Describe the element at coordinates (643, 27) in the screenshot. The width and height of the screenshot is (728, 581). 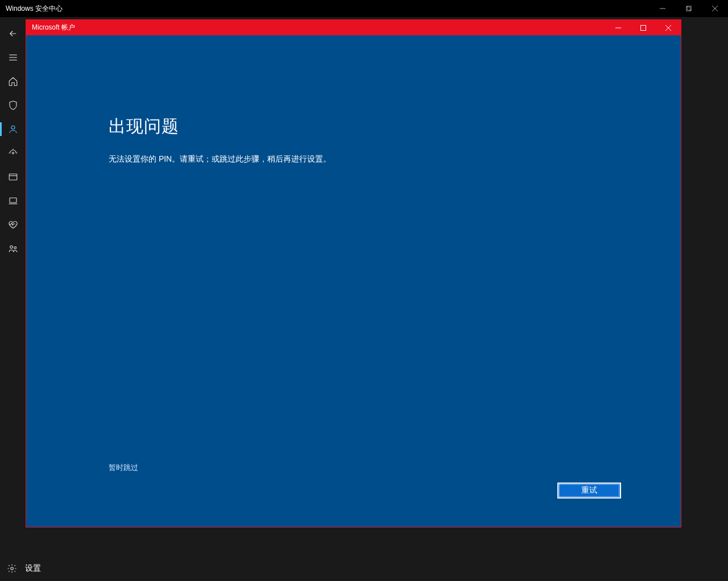
I see `dialog-maximize-button` at that location.